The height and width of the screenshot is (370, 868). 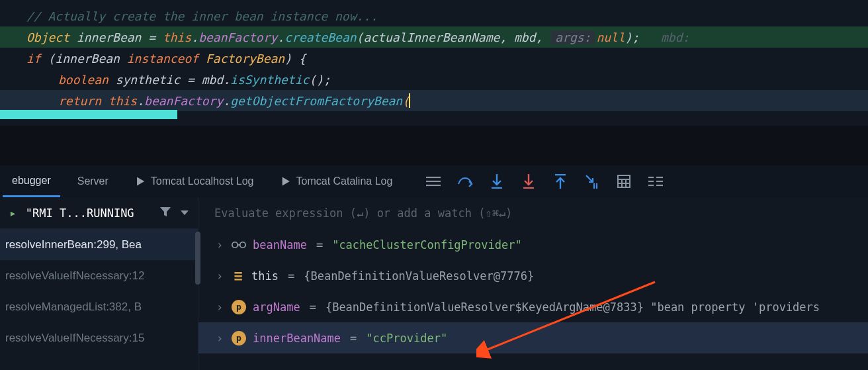 I want to click on frames-header: ▸ "RMI T...RUNNING, so click(x=99, y=213).